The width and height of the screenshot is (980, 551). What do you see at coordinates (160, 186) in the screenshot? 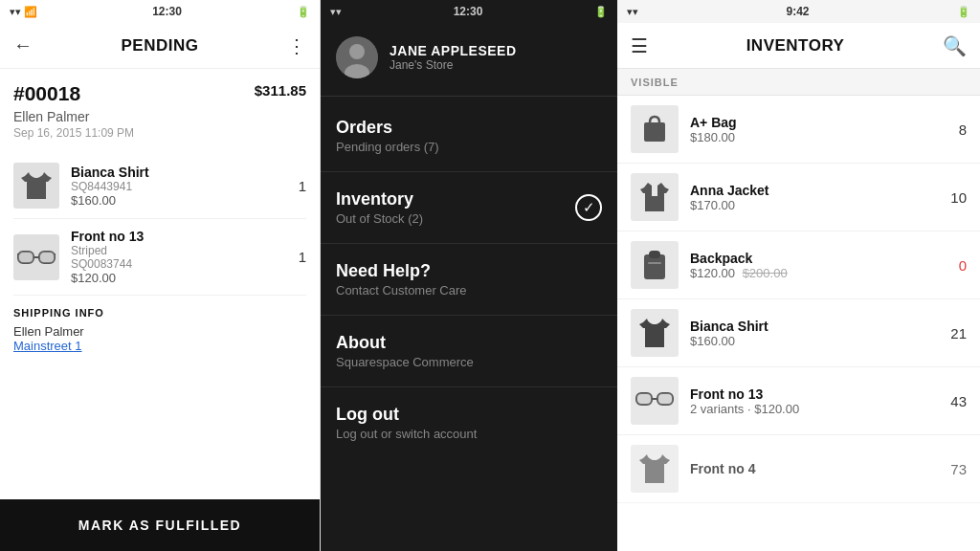
I see `order-item-bianca: Bianca Shirt SQ8443941 $160.00 1` at bounding box center [160, 186].